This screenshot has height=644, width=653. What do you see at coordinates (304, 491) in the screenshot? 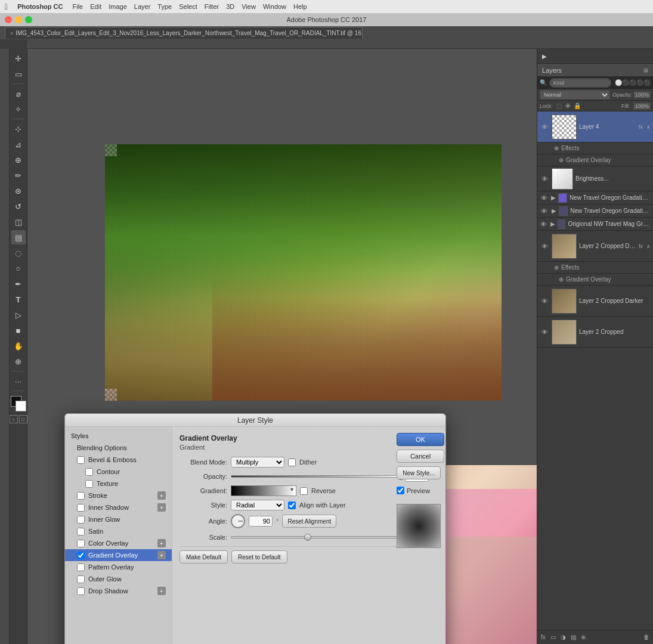
I see `reverse-checkbox` at bounding box center [304, 491].